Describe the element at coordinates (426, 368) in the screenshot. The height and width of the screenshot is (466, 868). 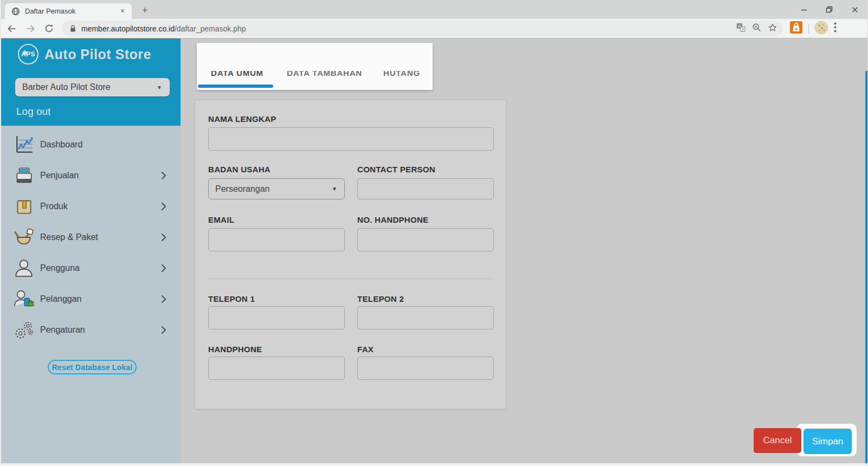
I see `fax-input` at that location.